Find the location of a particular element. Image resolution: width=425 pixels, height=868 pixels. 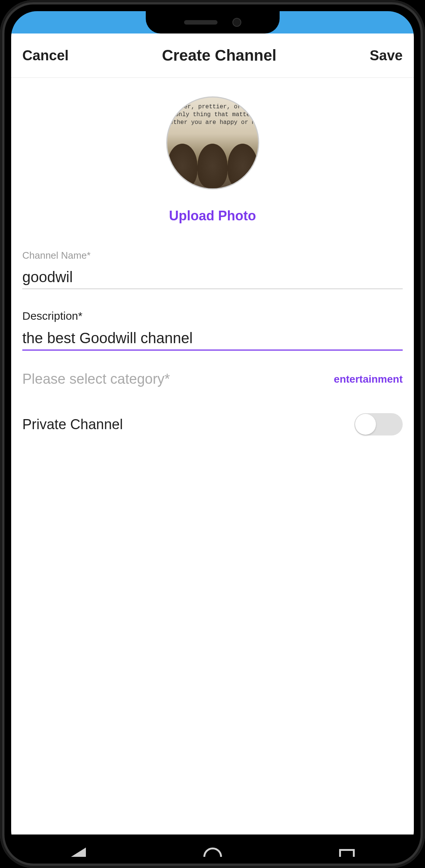

toggle-knob is located at coordinates (366, 424).